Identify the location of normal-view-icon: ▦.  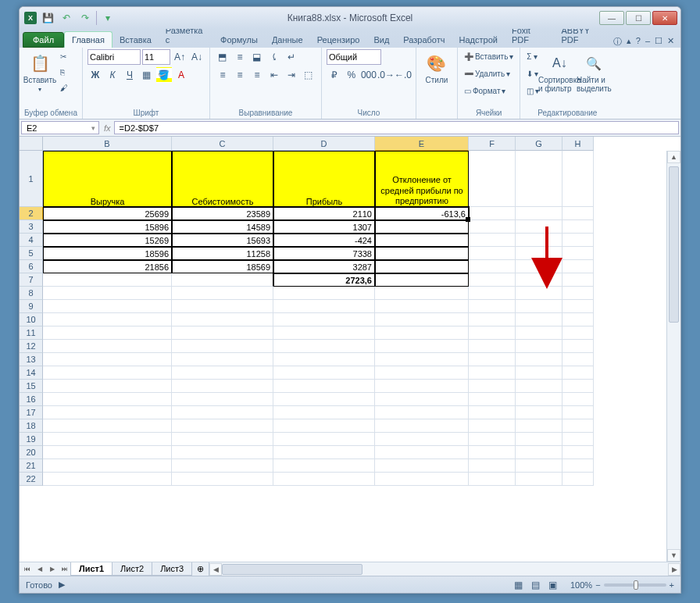
(519, 585).